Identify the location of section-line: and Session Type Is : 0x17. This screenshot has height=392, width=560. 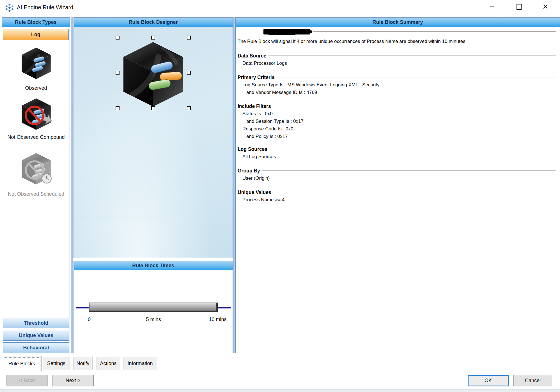
(397, 121).